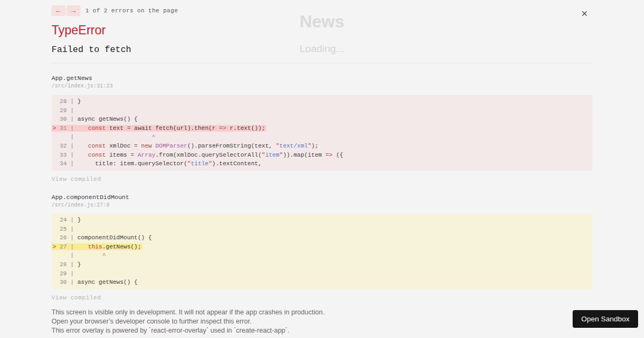  What do you see at coordinates (323, 129) in the screenshot?
I see `code-line: > 31 | const text = await fetch(url).the…` at bounding box center [323, 129].